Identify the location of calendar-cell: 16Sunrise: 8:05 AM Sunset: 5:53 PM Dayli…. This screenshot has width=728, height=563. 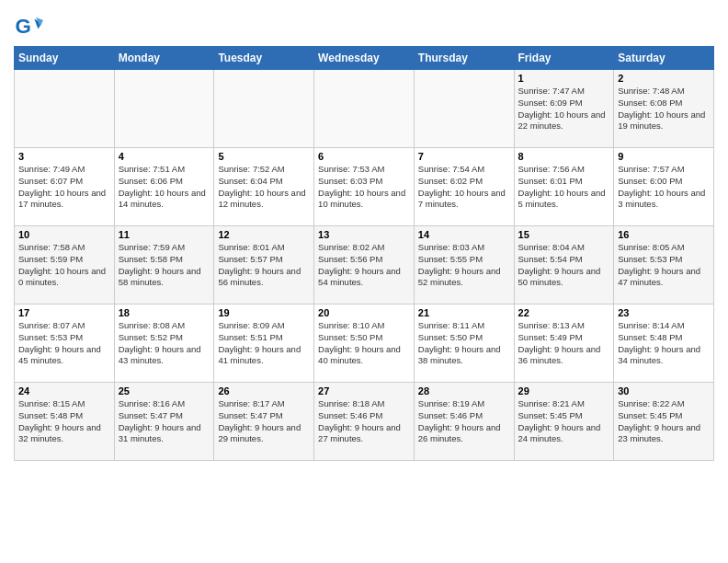
(664, 265).